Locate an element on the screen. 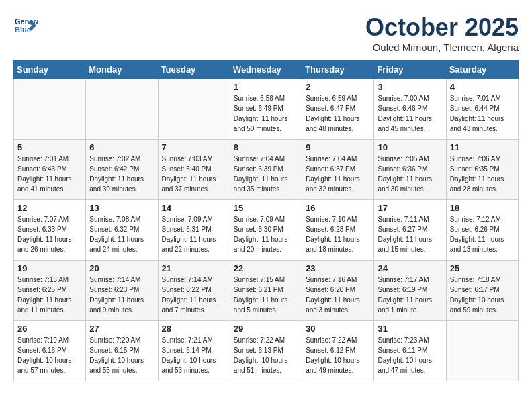  calendar-cell: 19Sunrise: 7:13 AM Sunset: 6:25 PM Dayli… is located at coordinates (50, 291).